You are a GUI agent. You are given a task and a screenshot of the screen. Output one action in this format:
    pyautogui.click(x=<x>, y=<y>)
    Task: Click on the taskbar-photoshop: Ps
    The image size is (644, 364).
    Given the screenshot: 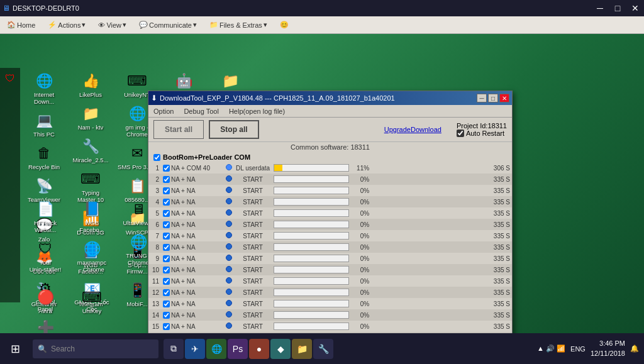 What is the action you would take?
    pyautogui.click(x=238, y=349)
    